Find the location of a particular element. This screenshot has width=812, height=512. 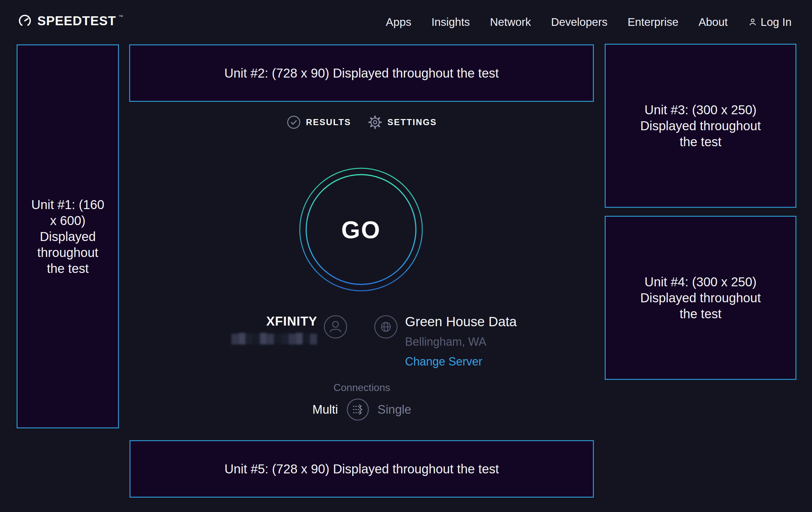

nav-item-network: Network is located at coordinates (511, 22).